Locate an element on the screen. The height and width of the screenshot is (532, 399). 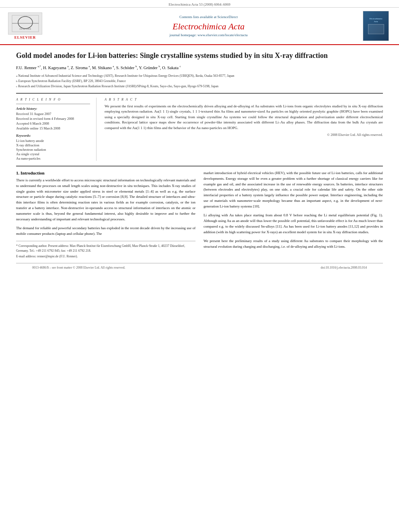
authors-line: F.U. Renner a,*, H. Kageyama a, Z. Sirom… is located at coordinates (200, 68).